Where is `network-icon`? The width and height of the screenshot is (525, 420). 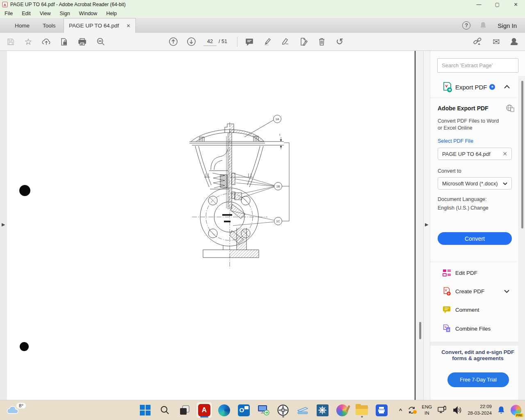
network-icon is located at coordinates (442, 410).